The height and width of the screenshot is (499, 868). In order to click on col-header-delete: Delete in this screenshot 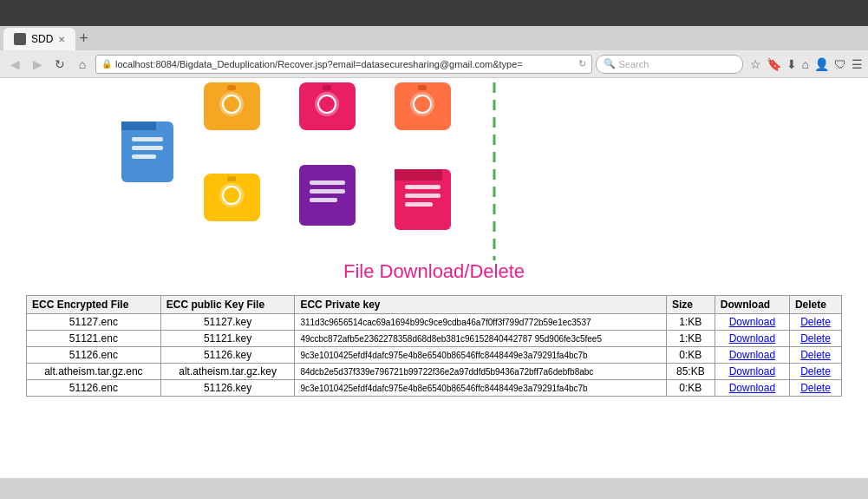, I will do `click(815, 305)`.